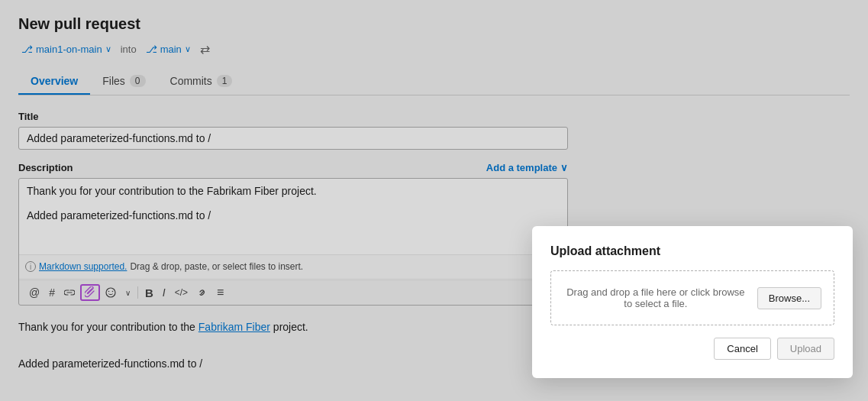  Describe the element at coordinates (108, 49) in the screenshot. I see `source-branch-chevron: ∨` at that location.